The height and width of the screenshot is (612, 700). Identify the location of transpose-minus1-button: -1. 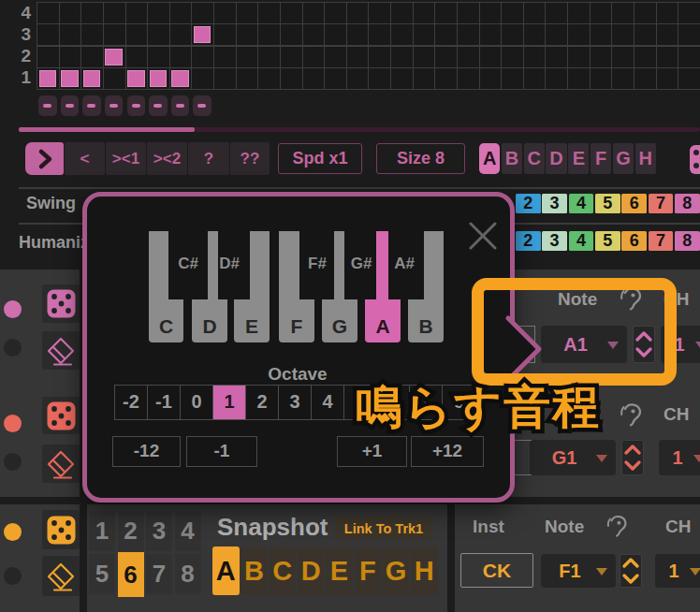
(222, 451).